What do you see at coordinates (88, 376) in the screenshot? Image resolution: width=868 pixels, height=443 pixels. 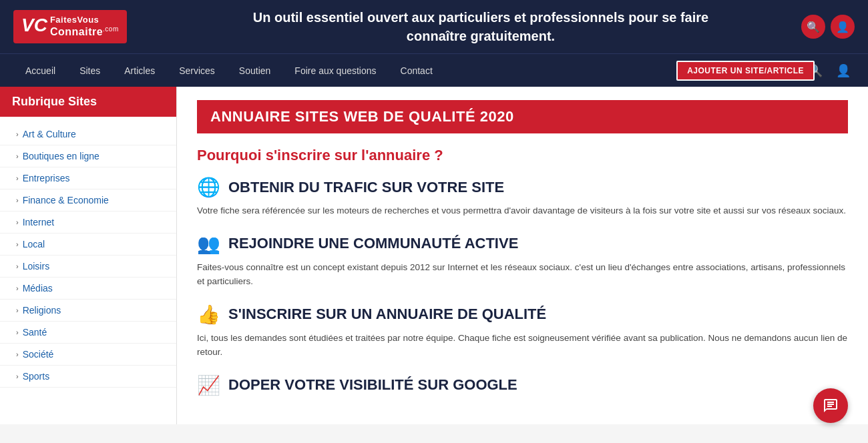 I see `sidebar-item-sports: › Sports` at bounding box center [88, 376].